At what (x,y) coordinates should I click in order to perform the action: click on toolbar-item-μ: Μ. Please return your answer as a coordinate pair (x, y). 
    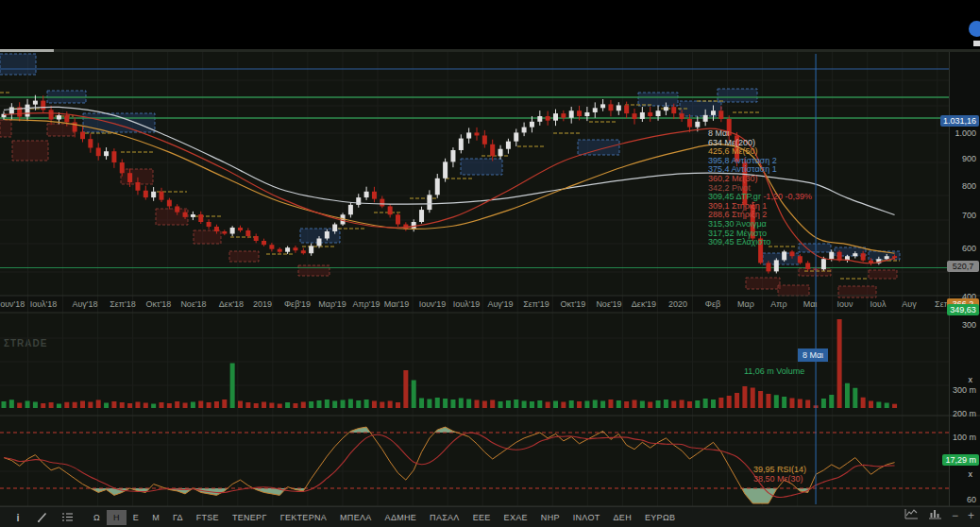
    Looking at the image, I should click on (156, 518).